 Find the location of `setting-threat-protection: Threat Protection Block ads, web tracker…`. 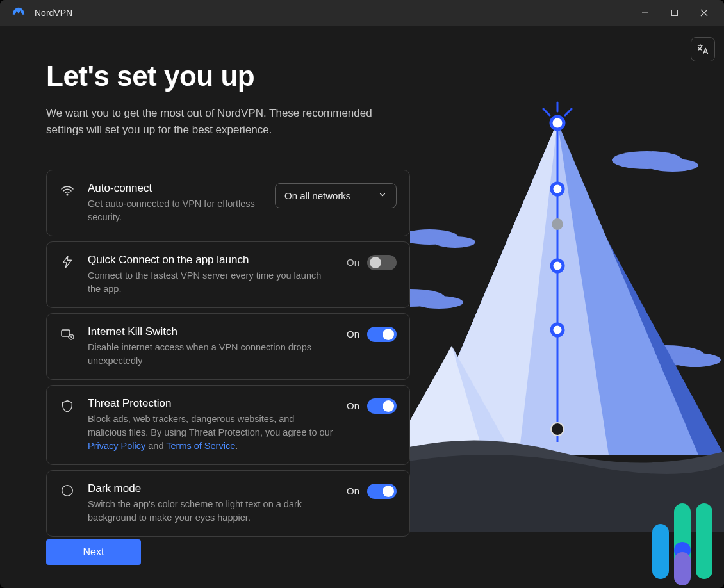

setting-threat-protection: Threat Protection Block ads, web tracker… is located at coordinates (228, 425).